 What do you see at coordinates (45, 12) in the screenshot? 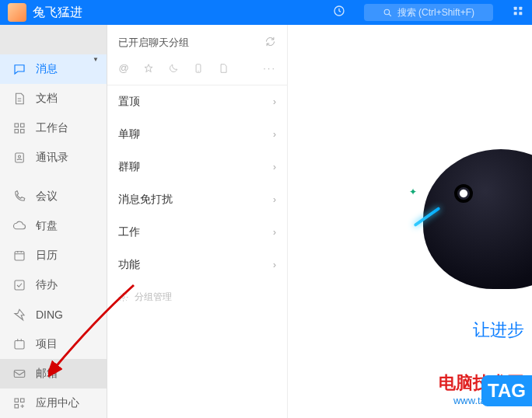
I see `title-left: 兔飞猛进` at bounding box center [45, 12].